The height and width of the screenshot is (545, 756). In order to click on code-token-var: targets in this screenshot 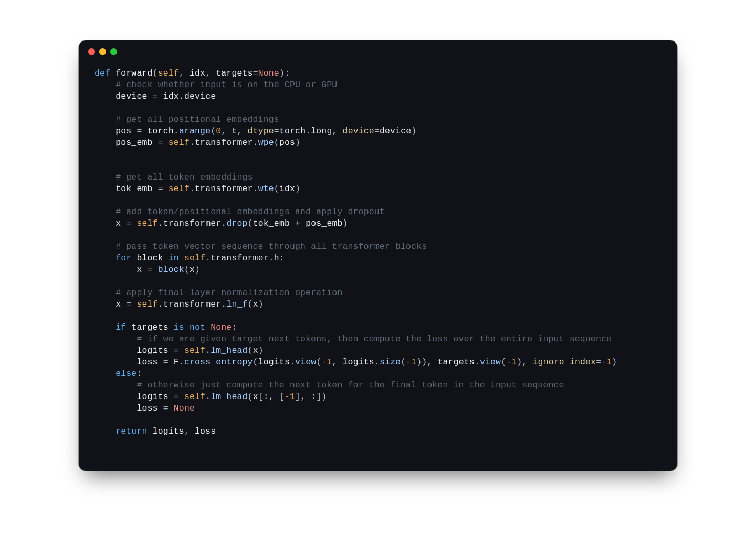, I will do `click(152, 328)`.